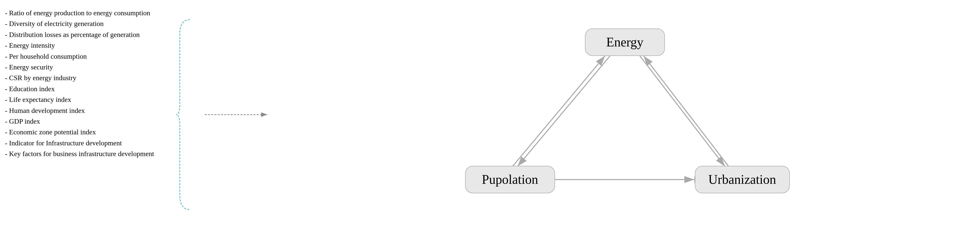  What do you see at coordinates (85, 13) in the screenshot?
I see `list-item: - Ratio of energy production to energy c…` at bounding box center [85, 13].